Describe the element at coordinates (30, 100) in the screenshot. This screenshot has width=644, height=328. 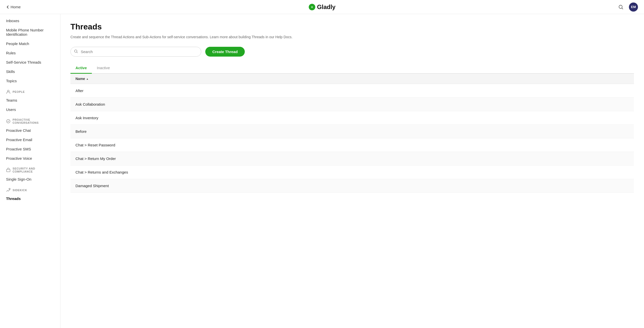
I see `sidebar-item-teams: Teams` at that location.